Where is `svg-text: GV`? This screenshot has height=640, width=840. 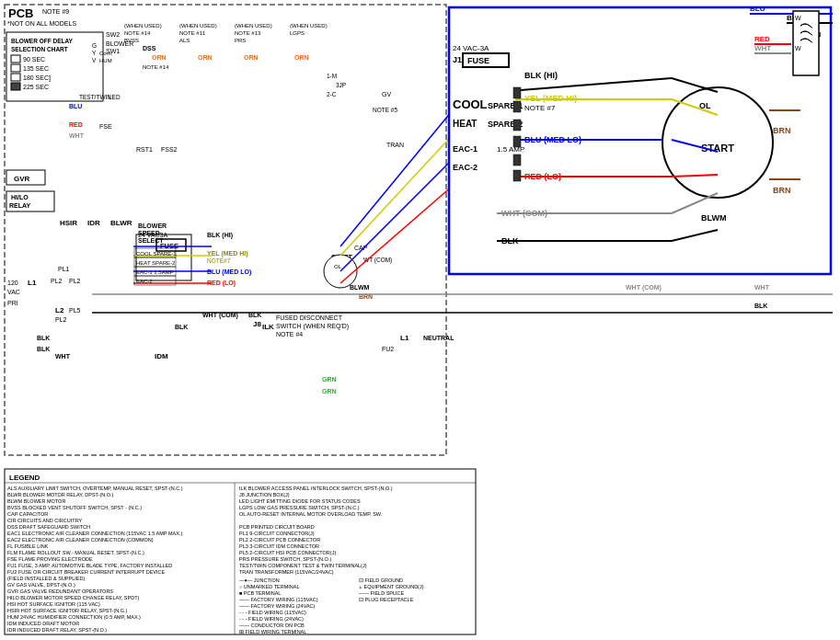 svg-text: GV is located at coordinates (386, 94).